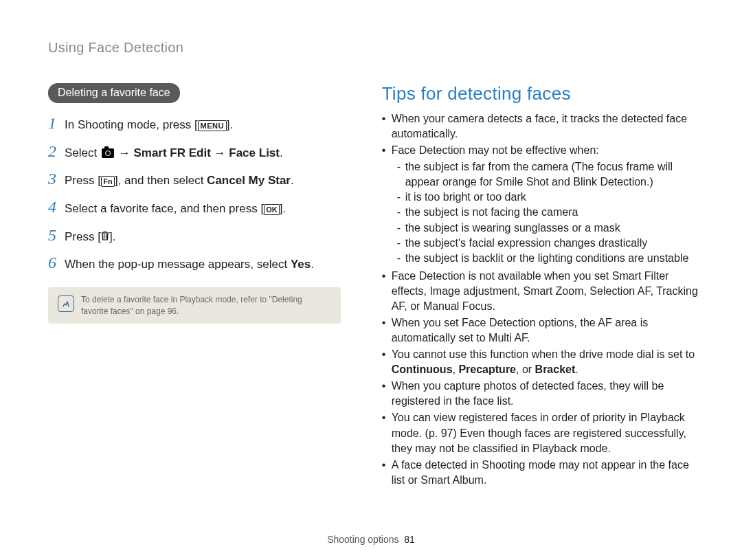  What do you see at coordinates (56, 262) in the screenshot?
I see `step-number: 6` at bounding box center [56, 262].